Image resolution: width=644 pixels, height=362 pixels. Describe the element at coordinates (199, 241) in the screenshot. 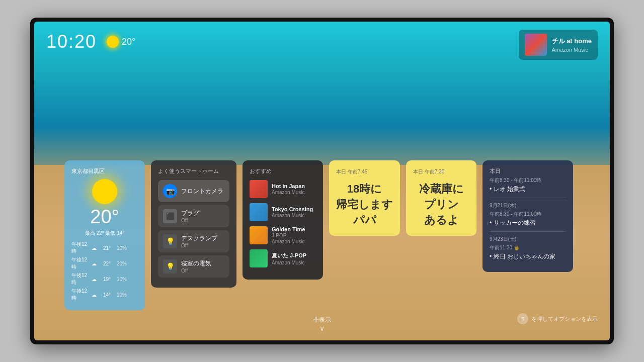

I see `smarthome-item-lamp-info: デスクランプ Off` at that location.